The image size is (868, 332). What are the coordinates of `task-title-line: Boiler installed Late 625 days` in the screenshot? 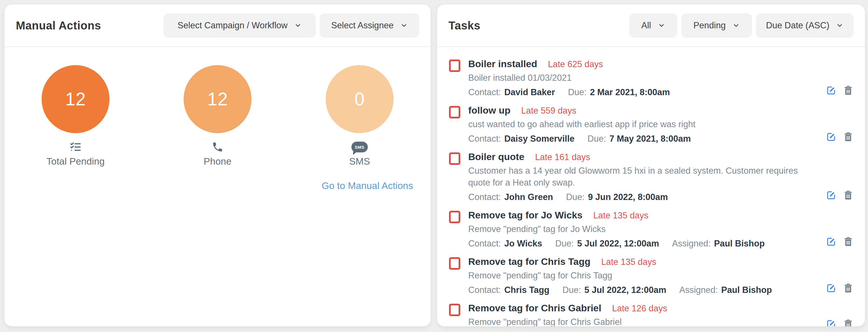 It's located at (643, 64).